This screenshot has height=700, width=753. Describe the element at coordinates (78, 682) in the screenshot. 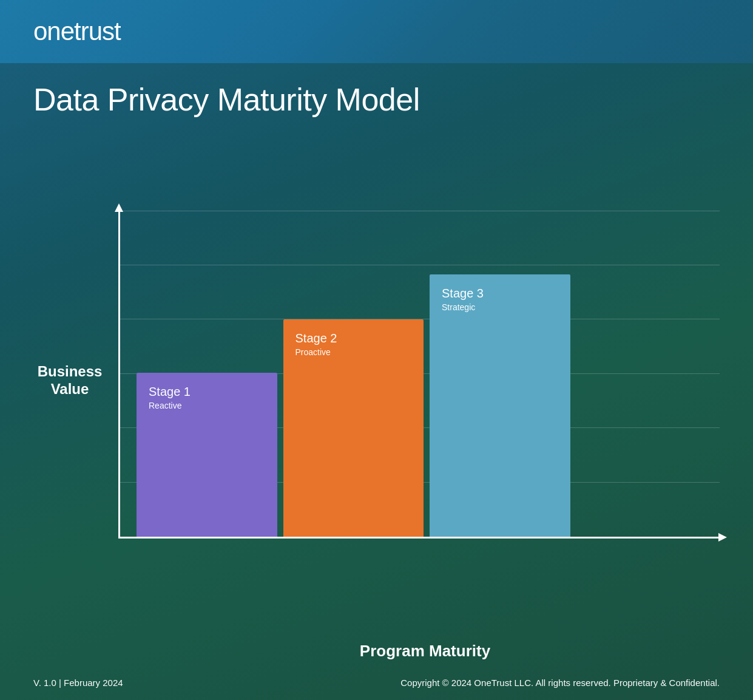

I see `footer-version: V. 1.0 | February 2024` at that location.